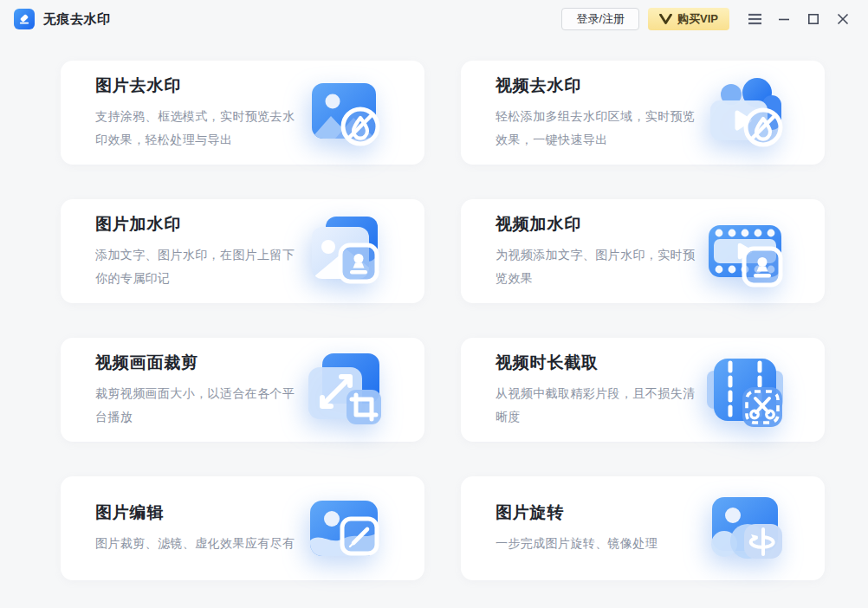 The height and width of the screenshot is (608, 868). Describe the element at coordinates (599, 86) in the screenshot. I see `card-title: 视频去水印` at that location.